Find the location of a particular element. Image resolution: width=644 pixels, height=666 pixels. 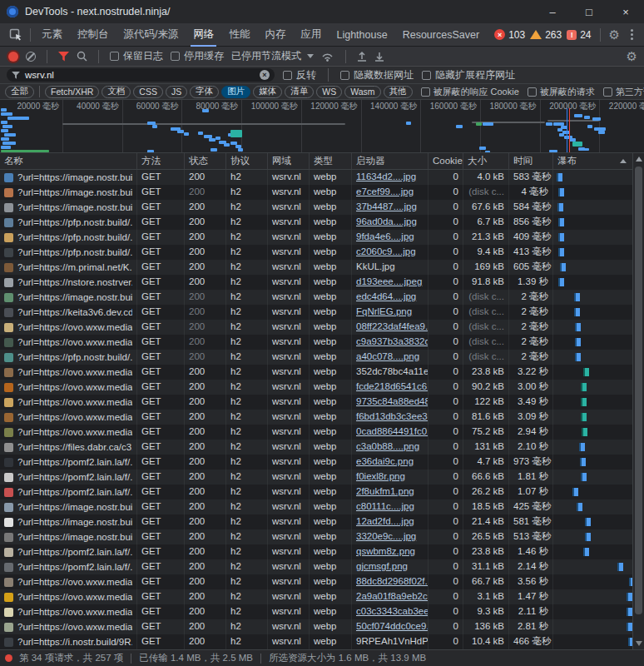

initiator-link: 88dc8d2968f02f... is located at coordinates (393, 581).